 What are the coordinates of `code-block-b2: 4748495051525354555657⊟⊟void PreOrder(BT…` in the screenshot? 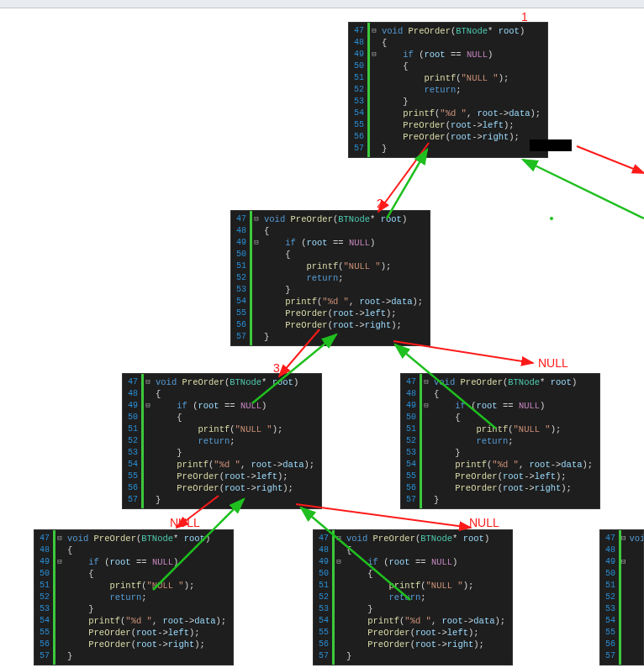 It's located at (330, 278).